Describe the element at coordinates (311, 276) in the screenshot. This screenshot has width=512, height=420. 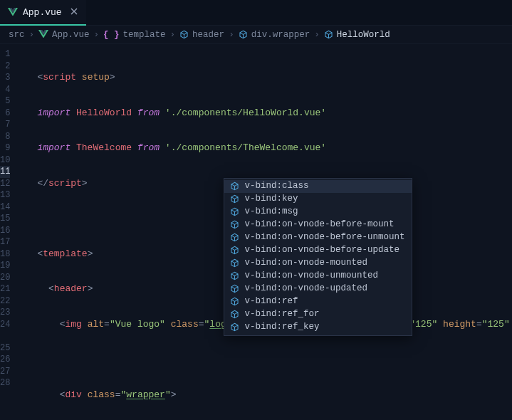
I see `autocomplete-label: v-bind:on-vnode-unmounted` at that location.